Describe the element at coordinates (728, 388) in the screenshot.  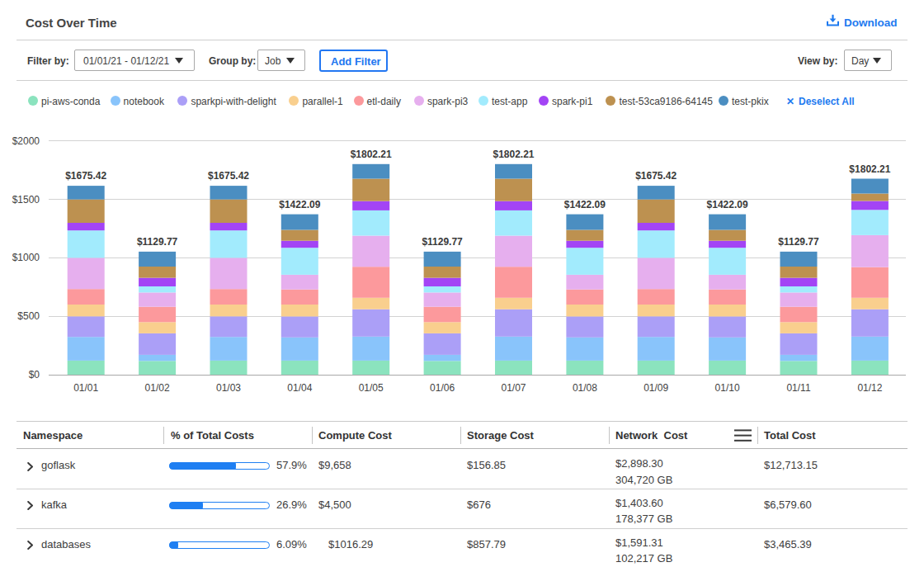
I see `svg-text: 01/10` at that location.